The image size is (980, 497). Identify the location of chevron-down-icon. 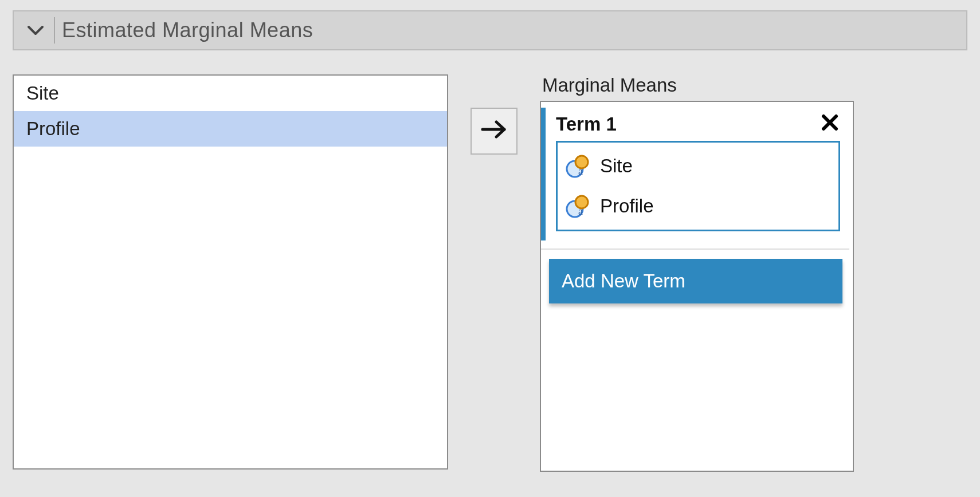
(36, 30).